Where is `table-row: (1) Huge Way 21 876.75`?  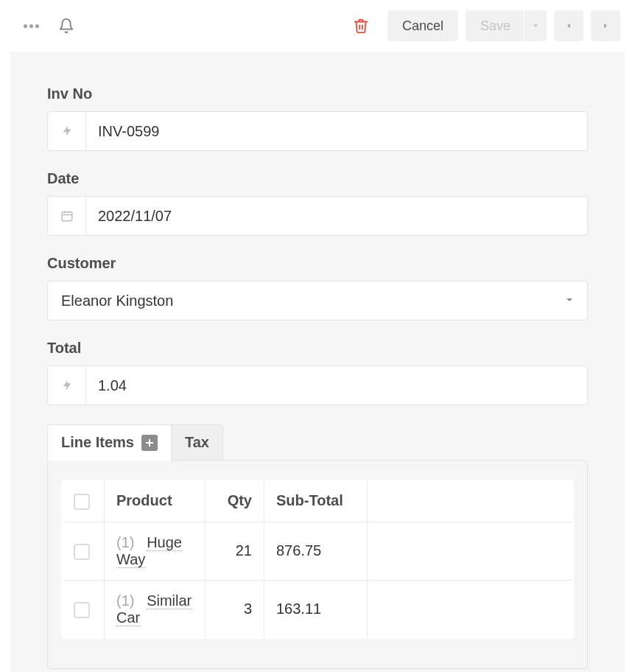
table-row: (1) Huge Way 21 876.75 is located at coordinates (318, 551).